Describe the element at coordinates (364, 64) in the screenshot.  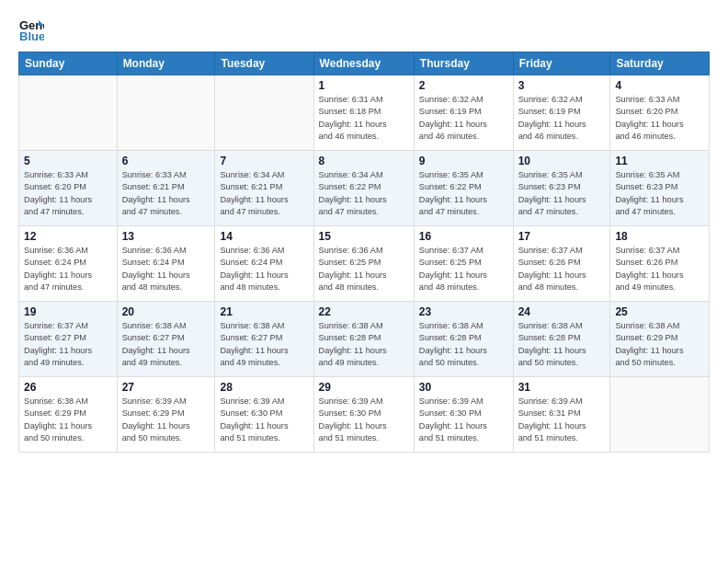
I see `weekday-header-row: SundayMondayTuesdayWednesdayThursdayFrid…` at that location.